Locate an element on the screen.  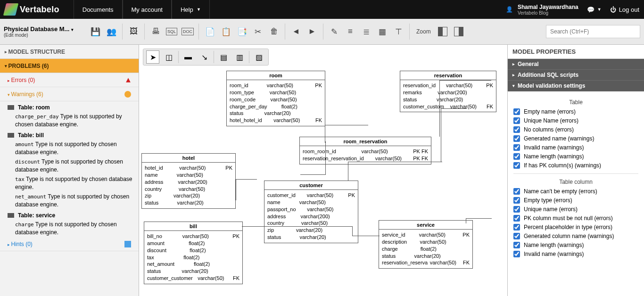
align-center-icon: ≣ is located at coordinates (366, 32).